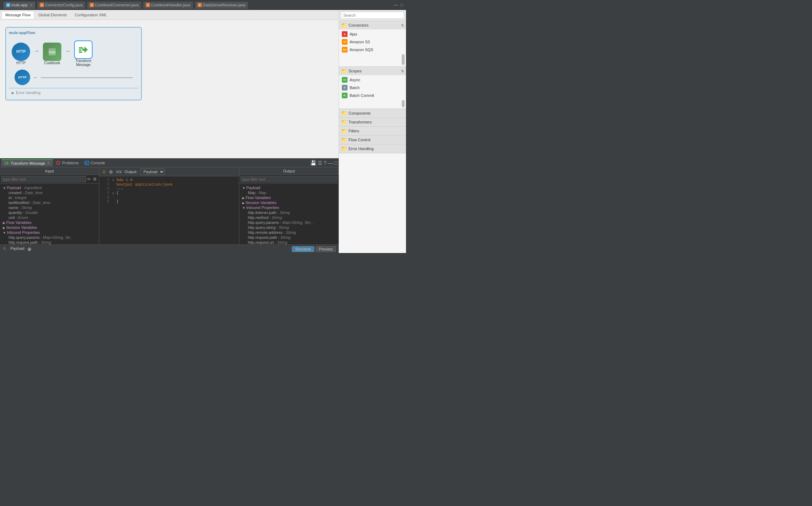 The width and height of the screenshot is (812, 506). I want to click on list-toolbar-icon: ☰, so click(320, 163).